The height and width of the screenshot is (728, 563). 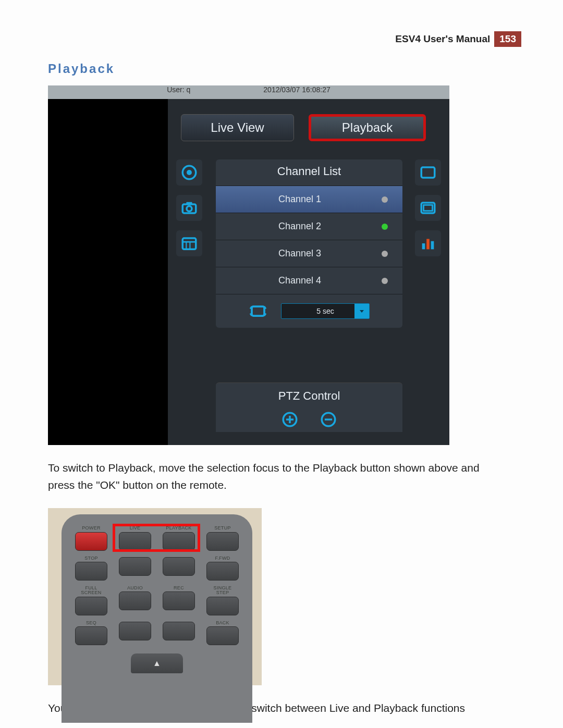 I want to click on snapshot-icon, so click(x=189, y=208).